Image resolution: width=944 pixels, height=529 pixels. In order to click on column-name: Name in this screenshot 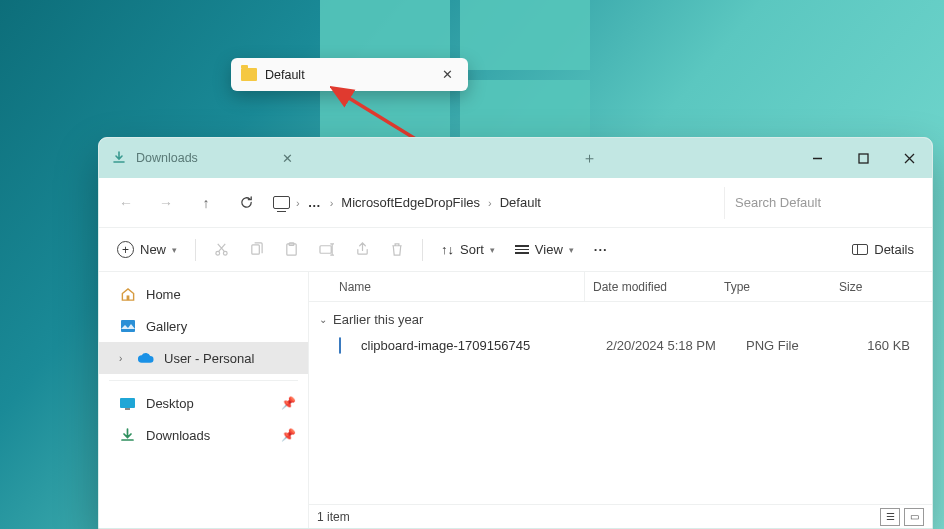, I will do `click(462, 287)`.